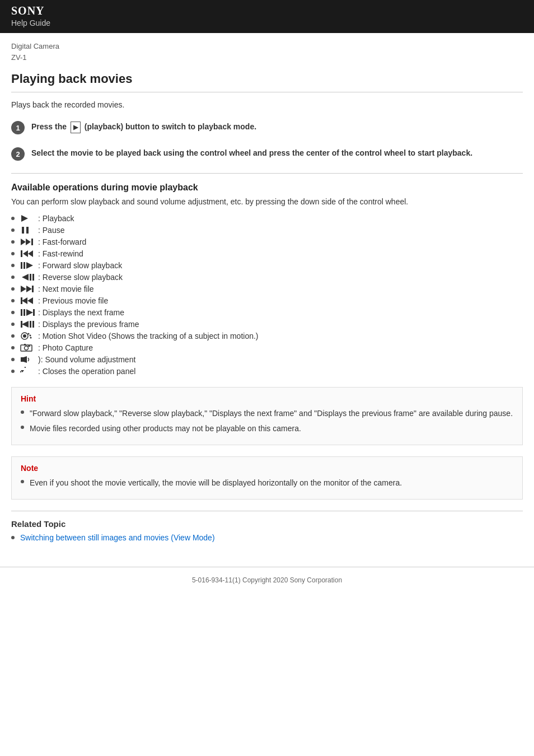  I want to click on next-file-icon, so click(28, 289).